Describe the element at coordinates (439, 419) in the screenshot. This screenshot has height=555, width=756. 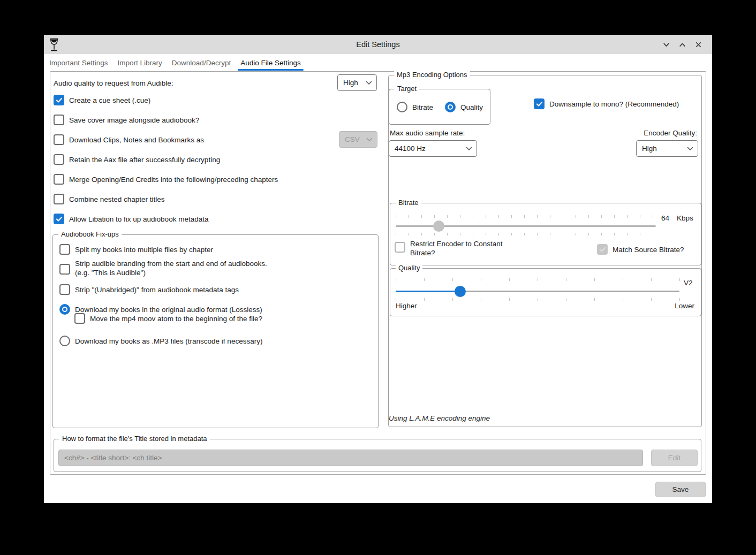
I see `encoding-engine-note: Using L.A.M.E encoding engine` at that location.